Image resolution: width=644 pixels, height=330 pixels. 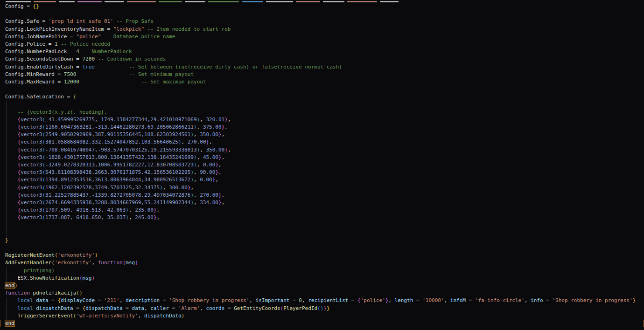 I want to click on code-line: AddEventHandler('erkonotify', function(m…, so click(x=322, y=263).